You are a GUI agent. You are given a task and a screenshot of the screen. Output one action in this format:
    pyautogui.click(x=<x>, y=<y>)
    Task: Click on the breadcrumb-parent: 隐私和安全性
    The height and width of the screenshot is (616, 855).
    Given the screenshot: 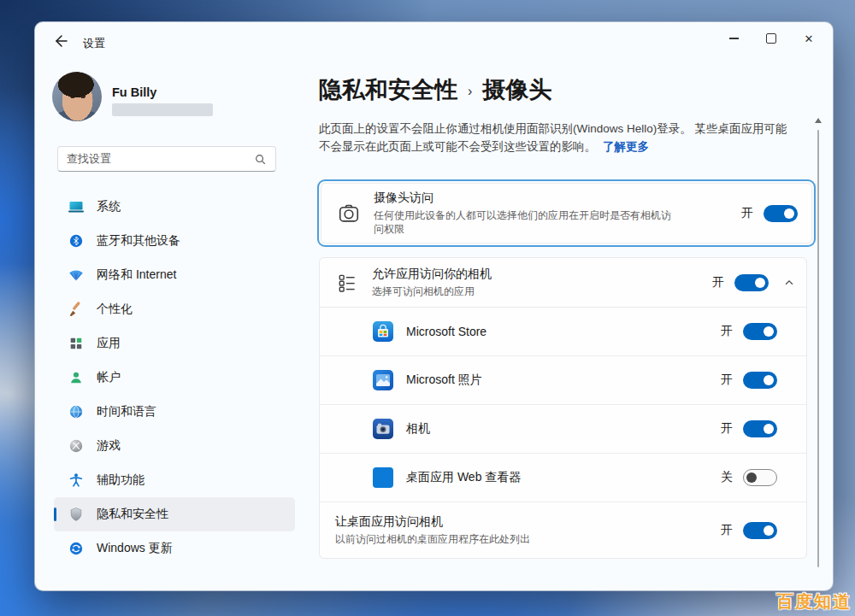 What is the action you would take?
    pyautogui.click(x=388, y=90)
    